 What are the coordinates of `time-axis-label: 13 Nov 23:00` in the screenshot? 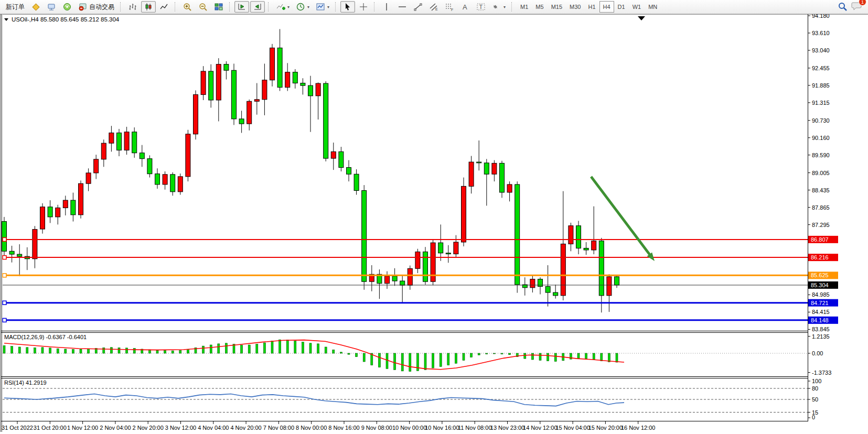 It's located at (508, 428).